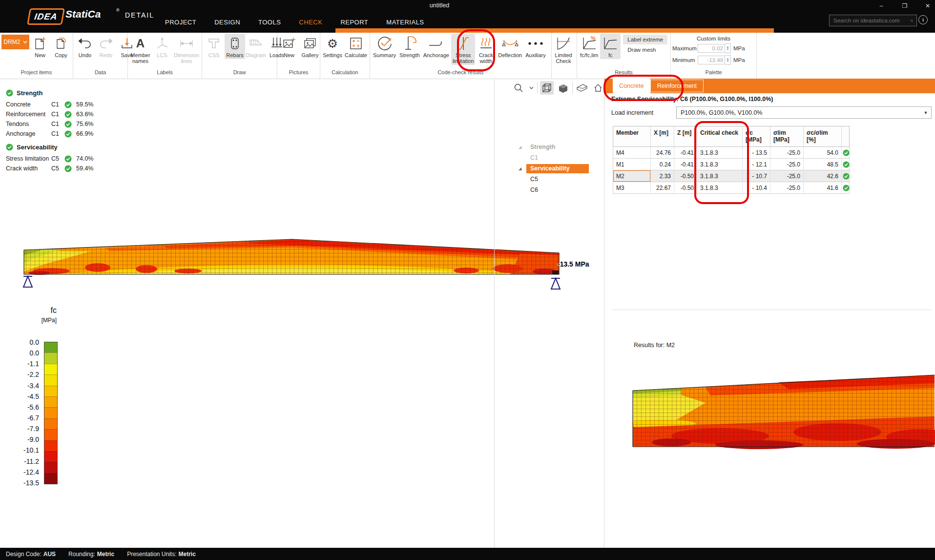  What do you see at coordinates (823, 164) in the screenshot?
I see `cell-ratio: 48.5` at bounding box center [823, 164].